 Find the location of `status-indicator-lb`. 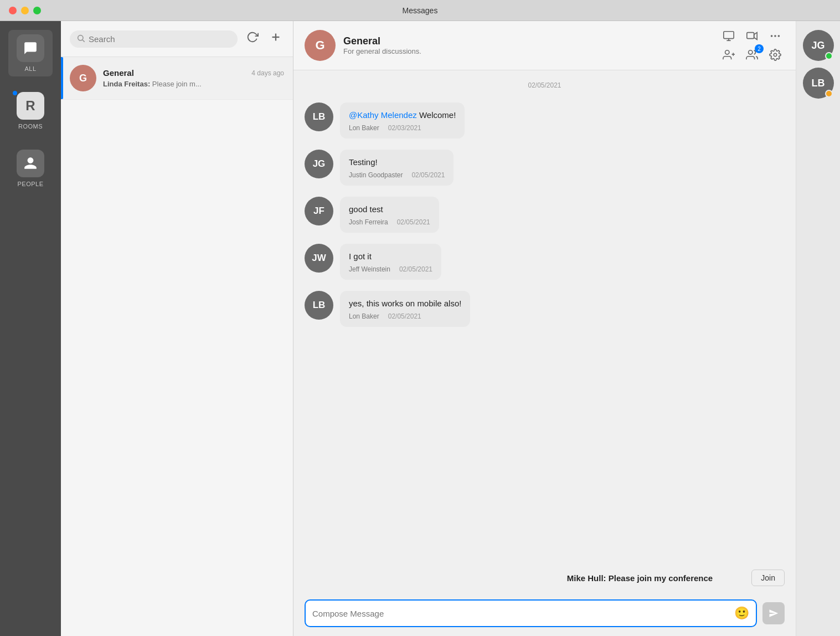

status-indicator-lb is located at coordinates (829, 94).